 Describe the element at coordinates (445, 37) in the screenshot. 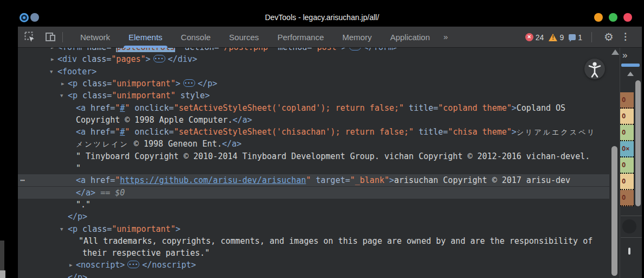

I see `more-tabs-chevron-icon: »` at that location.